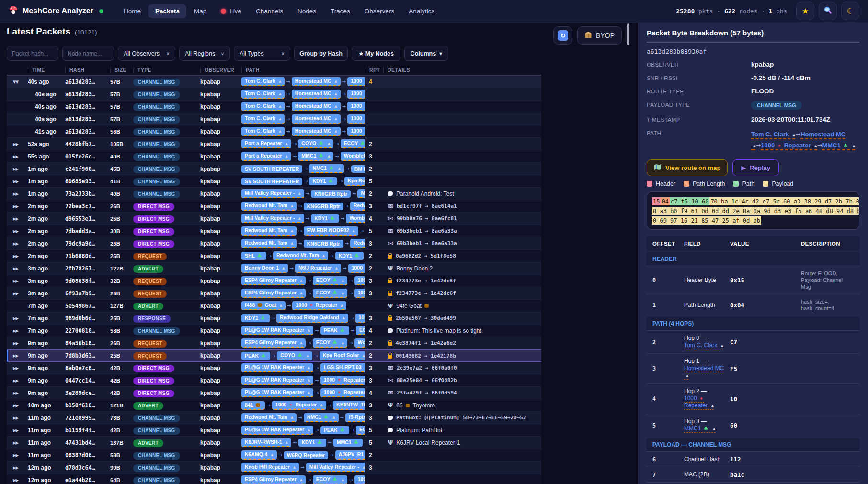  Describe the element at coordinates (274, 306) in the screenshot. I see `table-row: 7m ago5e549867…127BADVERTkpabapf488 Goat…` at that location.